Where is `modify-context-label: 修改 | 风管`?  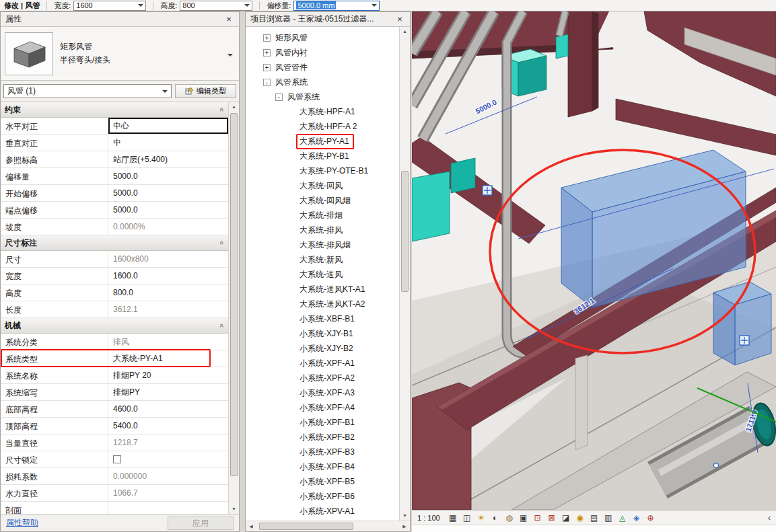
modify-context-label: 修改 | 风管 is located at coordinates (22, 5).